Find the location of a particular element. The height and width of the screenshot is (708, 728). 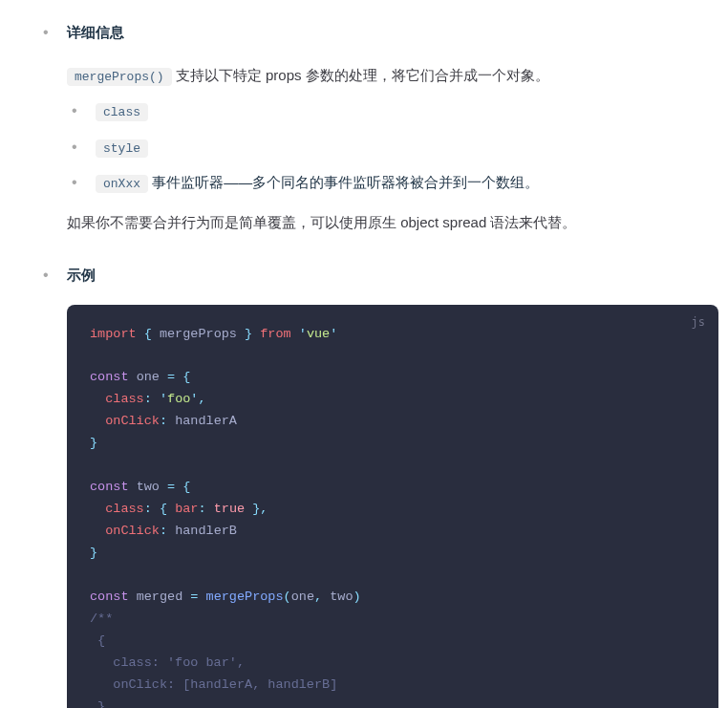

details-title: 详细信息 is located at coordinates (96, 32).